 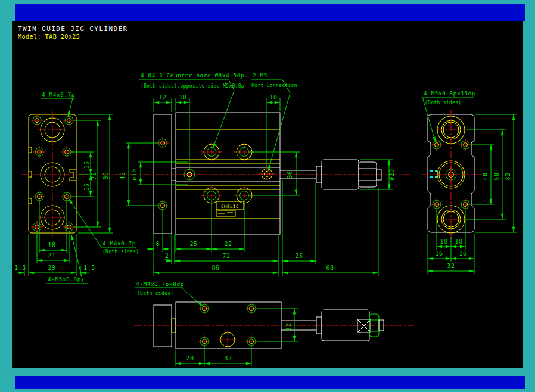 I want to click on drawing-model: Model: TAB 20x25, so click(x=49, y=37).